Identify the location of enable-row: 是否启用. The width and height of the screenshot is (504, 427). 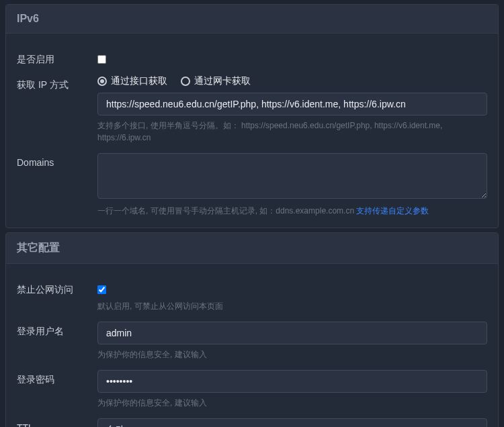
(252, 58).